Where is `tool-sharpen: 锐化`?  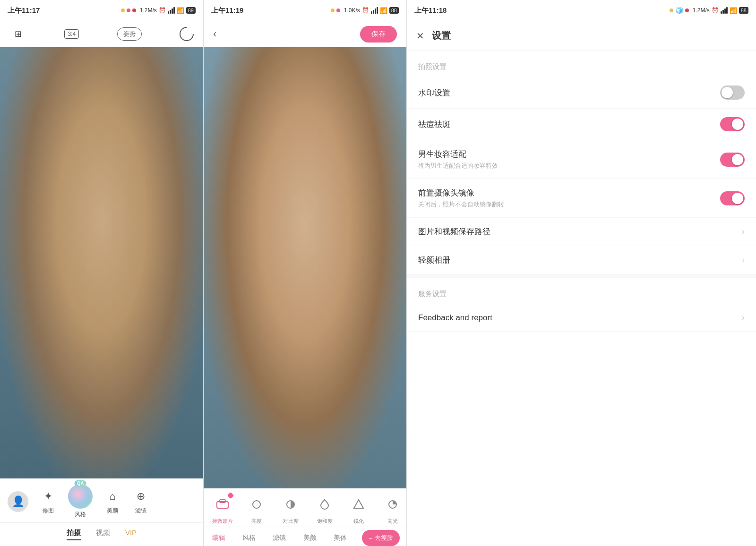 tool-sharpen: 锐化 is located at coordinates (359, 509).